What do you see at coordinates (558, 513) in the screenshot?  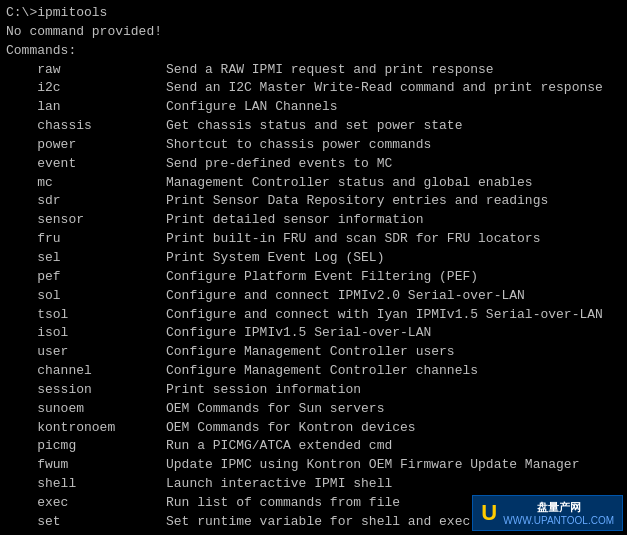 I see `watermark-text-block: 盘量产网 WWW.UPANTOOL.COM` at bounding box center [558, 513].